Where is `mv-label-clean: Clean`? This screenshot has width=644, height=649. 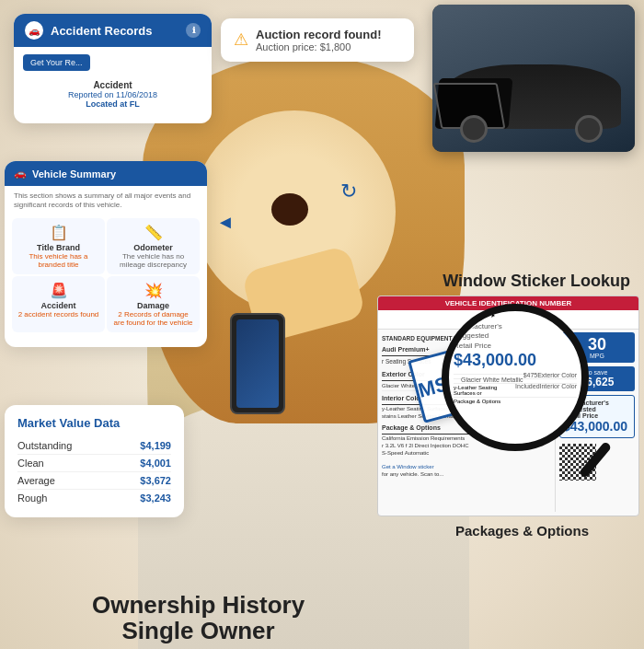
mv-label-clean: Clean is located at coordinates (31, 463).